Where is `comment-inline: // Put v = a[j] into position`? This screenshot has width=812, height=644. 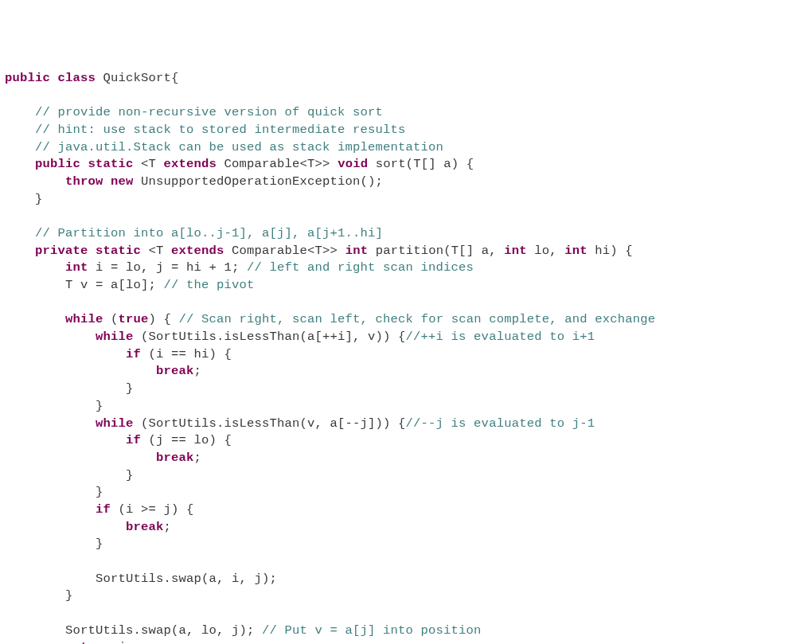
comment-inline: // Put v = a[j] into position is located at coordinates (372, 630).